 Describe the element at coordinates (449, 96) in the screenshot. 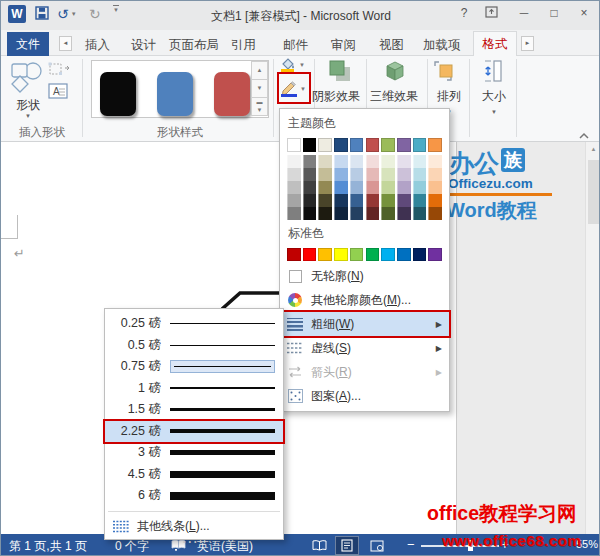

I see `arrange-label: 排列` at that location.